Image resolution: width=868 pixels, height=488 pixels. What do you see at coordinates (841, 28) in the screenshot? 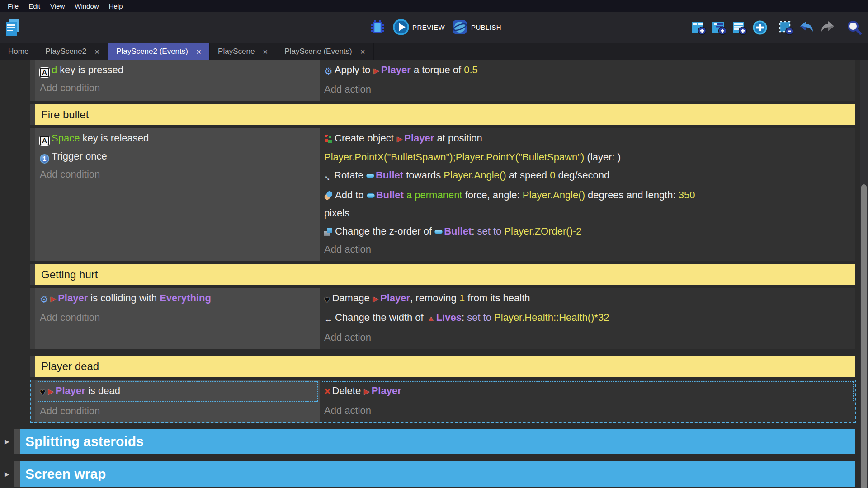
I see `toolbar-separator` at bounding box center [841, 28].